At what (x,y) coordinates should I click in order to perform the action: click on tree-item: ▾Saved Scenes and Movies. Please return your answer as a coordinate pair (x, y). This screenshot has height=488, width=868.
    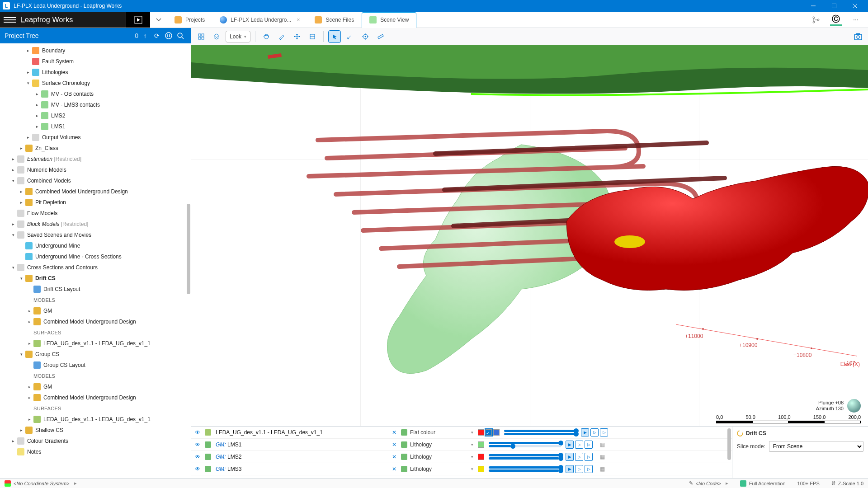
    Looking at the image, I should click on (95, 235).